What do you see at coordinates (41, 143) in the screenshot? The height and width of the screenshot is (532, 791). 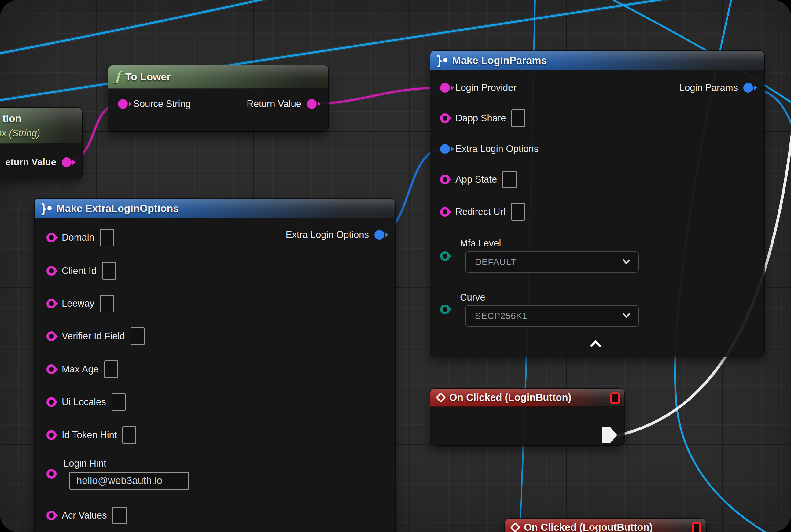 I see `node-partial-gettext: tion ox (String) eturn Value` at bounding box center [41, 143].